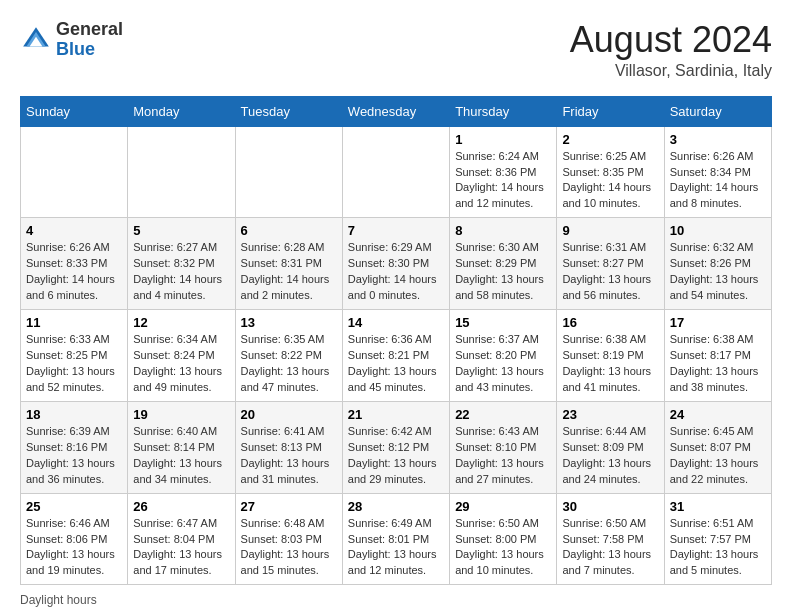 Image resolution: width=792 pixels, height=612 pixels. What do you see at coordinates (288, 264) in the screenshot?
I see `calendar-cell: 6Sunrise: 6:28 AM Sunset: 8:31 PM Daylig…` at bounding box center [288, 264].